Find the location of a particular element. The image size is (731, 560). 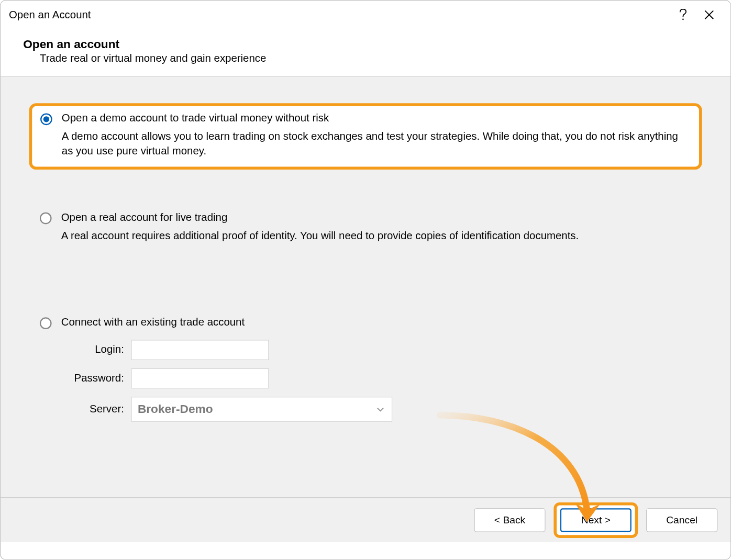

chevron-down-icon is located at coordinates (381, 409).